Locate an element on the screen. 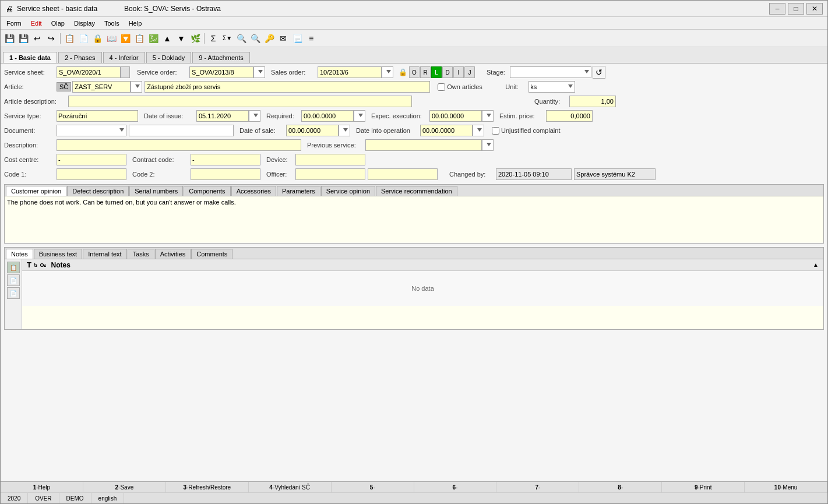  fn-3: 3-Refresh/Restore is located at coordinates (207, 487).